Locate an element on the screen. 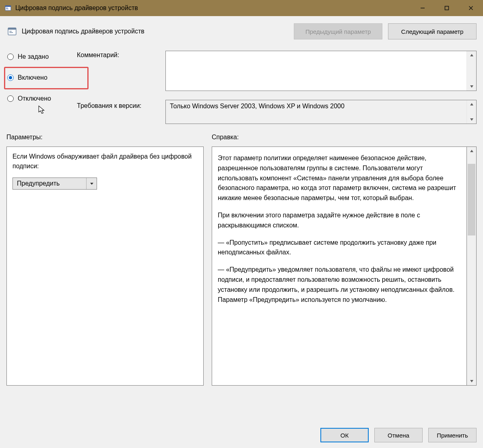 This screenshot has height=448, width=483. comment-field is located at coordinates (321, 71).